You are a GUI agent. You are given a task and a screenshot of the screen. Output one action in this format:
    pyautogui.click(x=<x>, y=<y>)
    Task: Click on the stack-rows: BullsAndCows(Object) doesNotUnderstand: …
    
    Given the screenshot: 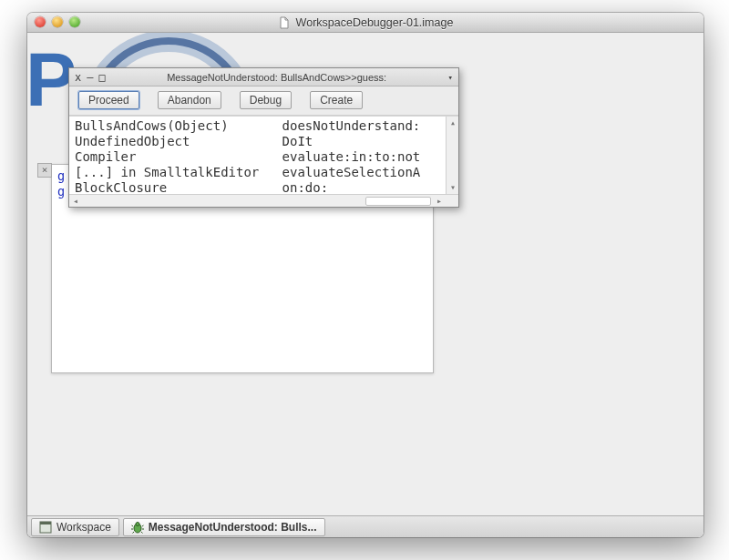 What is the action you would take?
    pyautogui.click(x=264, y=157)
    